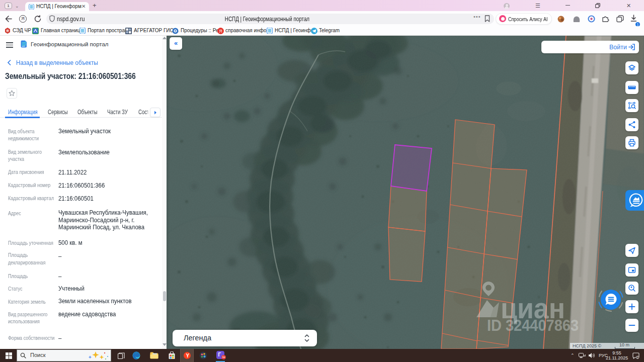  I want to click on svg-text: 1, so click(638, 357).